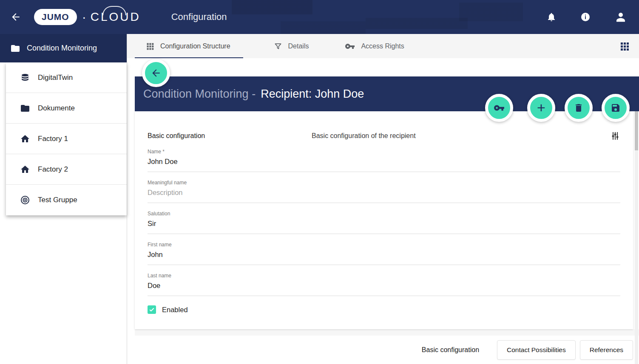 The height and width of the screenshot is (364, 639). I want to click on field-label: Last name, so click(384, 276).